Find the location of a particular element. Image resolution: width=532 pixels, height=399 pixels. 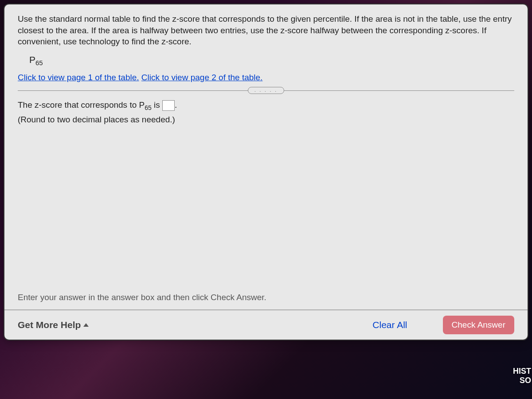

answer-input is located at coordinates (168, 106).